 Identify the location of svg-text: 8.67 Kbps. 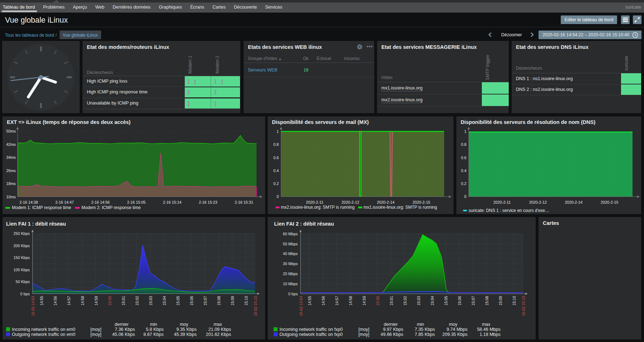
(154, 334).